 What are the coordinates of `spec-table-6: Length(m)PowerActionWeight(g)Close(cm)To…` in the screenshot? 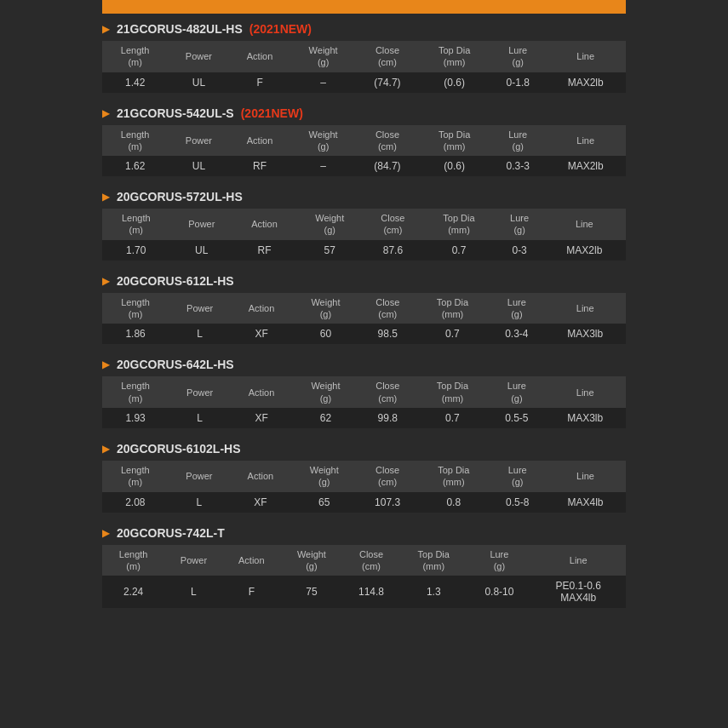 It's located at (364, 487).